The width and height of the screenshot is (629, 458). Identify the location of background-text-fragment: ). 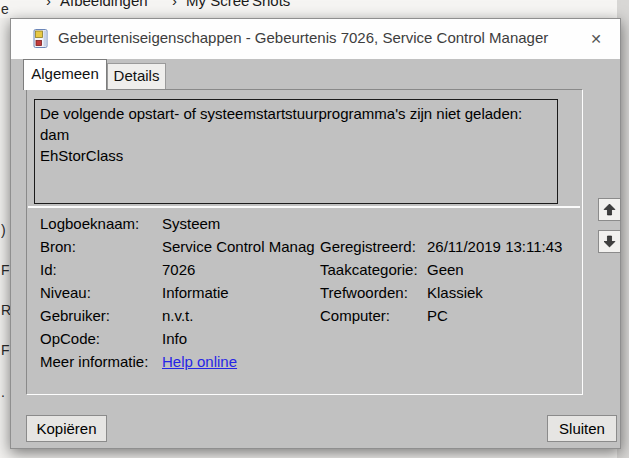
(6, 230).